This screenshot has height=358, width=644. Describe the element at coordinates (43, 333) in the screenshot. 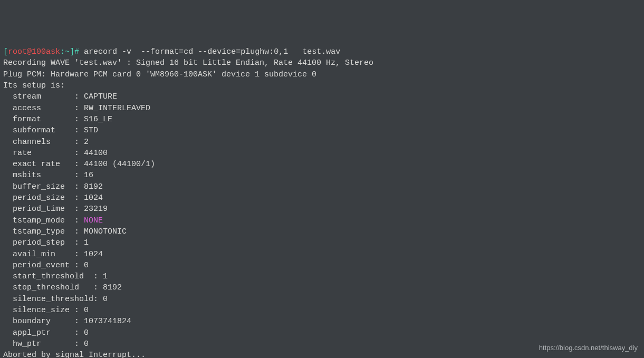

I see `param-key: appl_ptr :` at that location.